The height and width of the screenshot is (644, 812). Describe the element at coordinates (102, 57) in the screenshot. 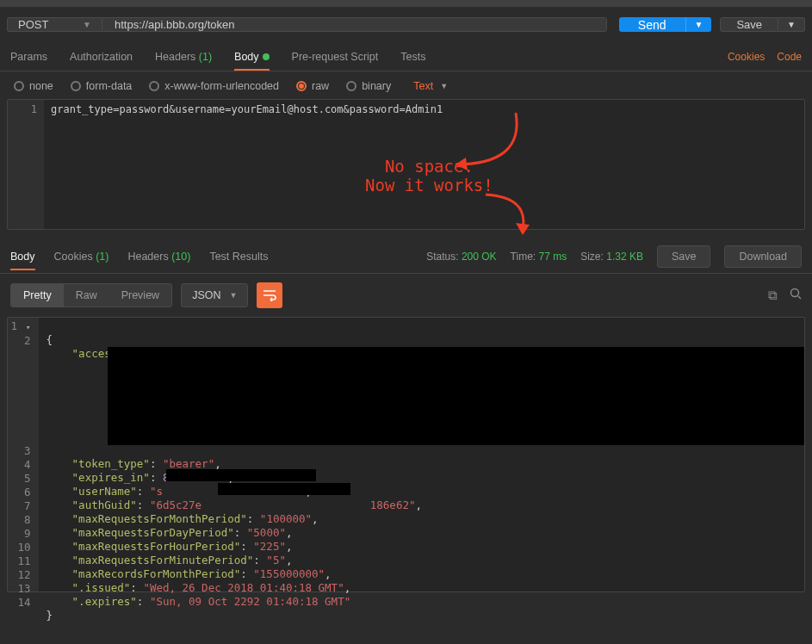

I see `tab-authorization: Authorization` at that location.